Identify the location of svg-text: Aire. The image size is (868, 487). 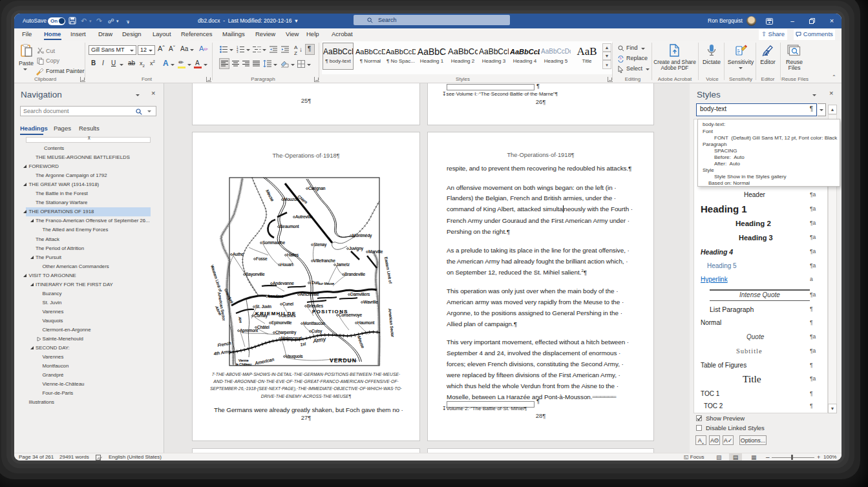
(240, 320).